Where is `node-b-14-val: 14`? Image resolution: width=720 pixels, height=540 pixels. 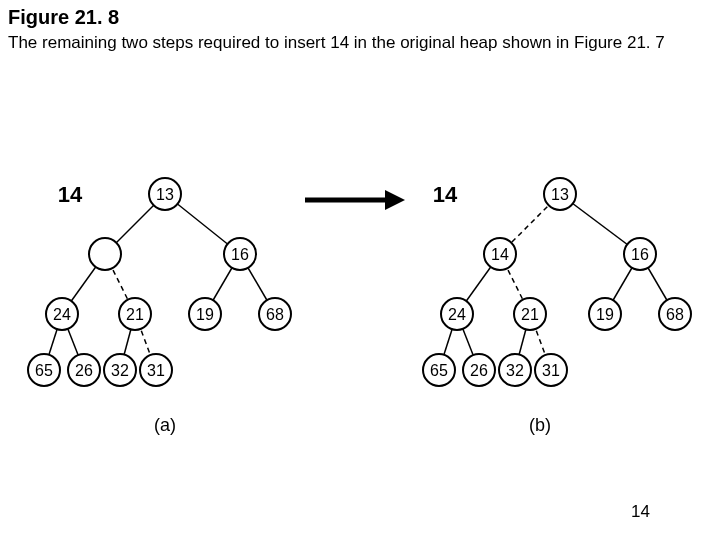 node-b-14-val: 14 is located at coordinates (500, 254).